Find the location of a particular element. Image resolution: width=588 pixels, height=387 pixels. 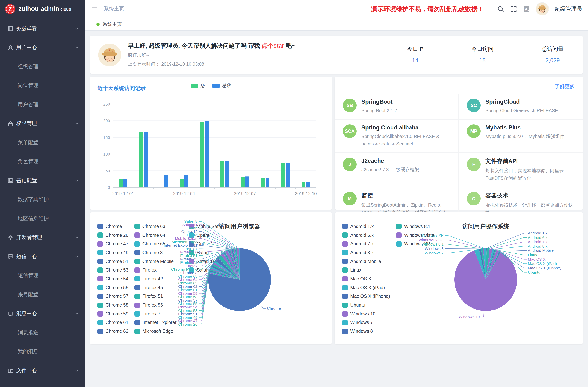

bar-总数-2019-12-03 is located at coordinates (166, 181).